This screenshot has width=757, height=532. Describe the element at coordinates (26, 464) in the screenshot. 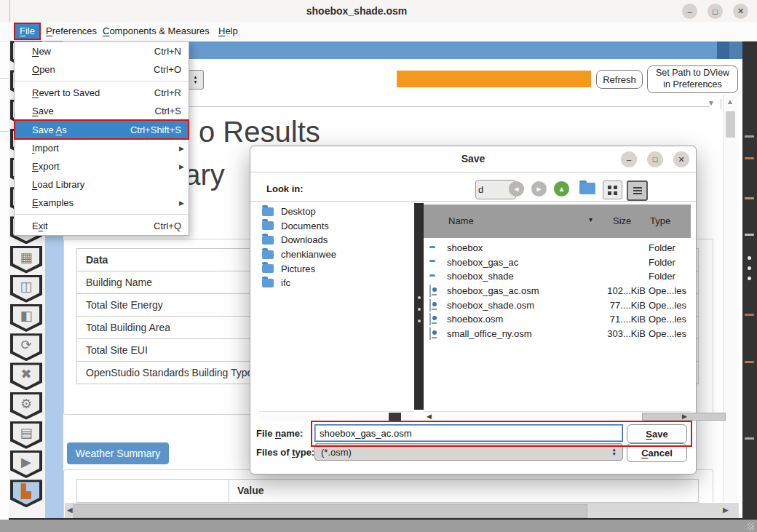

I see `run-tab: ▶` at that location.